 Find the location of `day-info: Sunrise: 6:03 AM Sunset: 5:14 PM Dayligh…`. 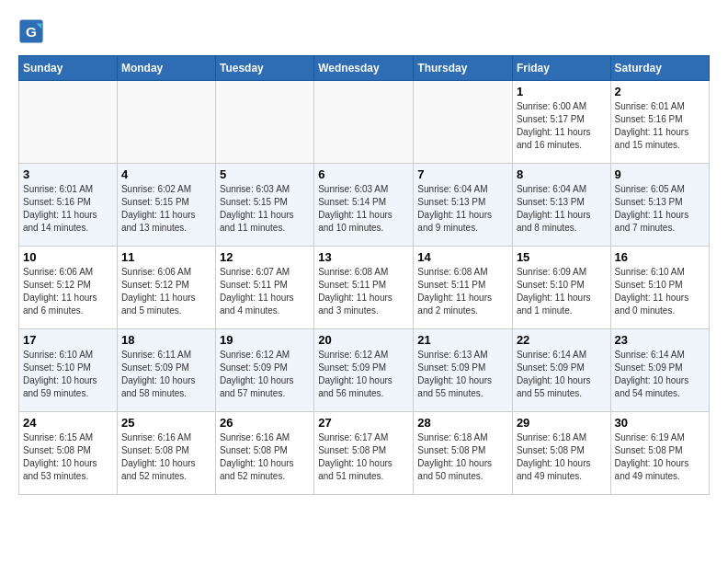

day-info: Sunrise: 6:03 AM Sunset: 5:14 PM Dayligh… is located at coordinates (364, 209).